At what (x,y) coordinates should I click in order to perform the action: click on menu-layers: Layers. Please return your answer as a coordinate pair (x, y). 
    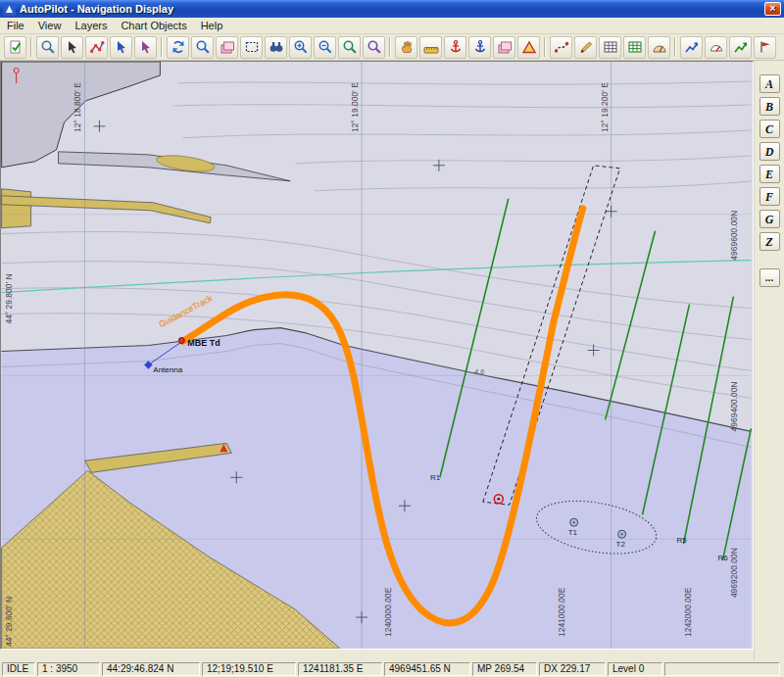
    Looking at the image, I should click on (90, 25).